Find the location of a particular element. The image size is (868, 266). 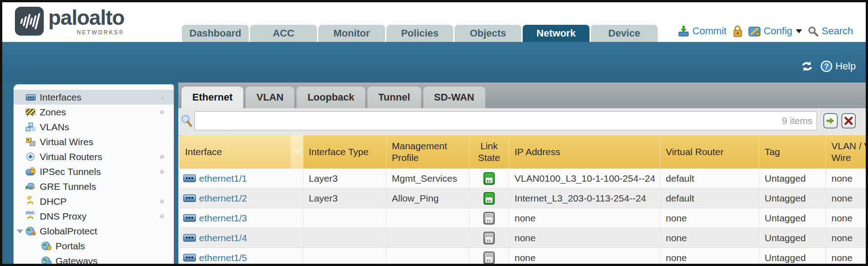

column-header-virtual-router: Virtual Router is located at coordinates (710, 152).